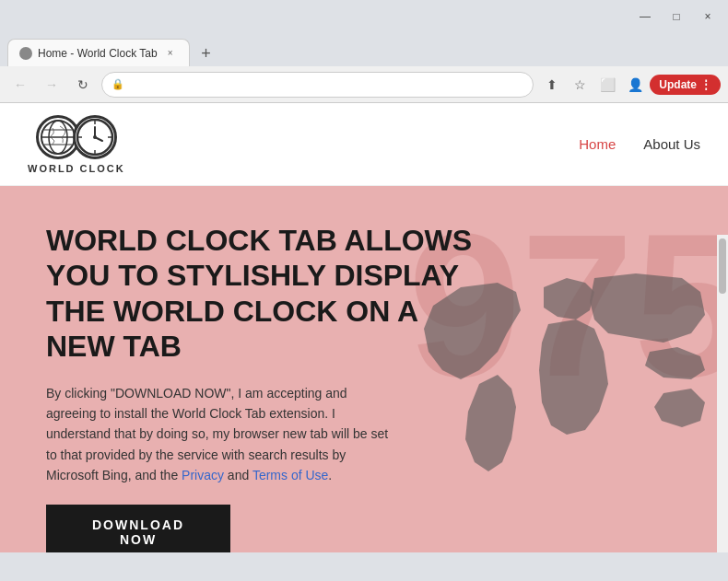 This screenshot has height=581, width=728. Describe the element at coordinates (686, 85) in the screenshot. I see `update-button: Update ⋮` at that location.